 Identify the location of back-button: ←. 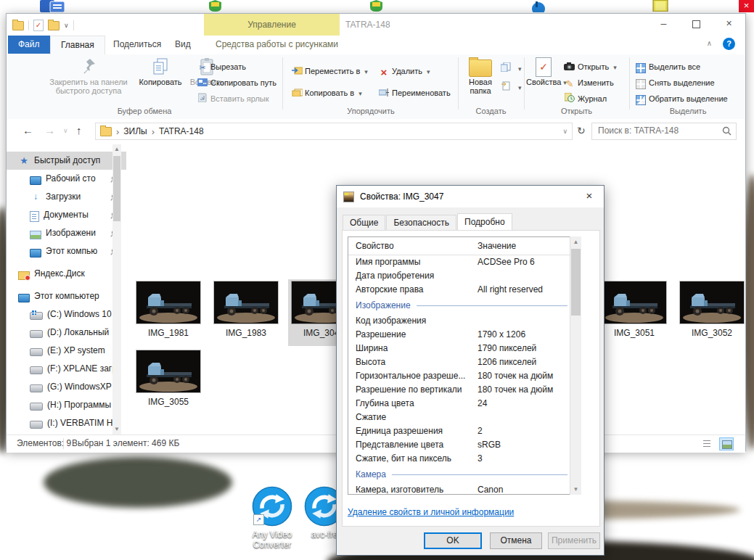
(28, 131).